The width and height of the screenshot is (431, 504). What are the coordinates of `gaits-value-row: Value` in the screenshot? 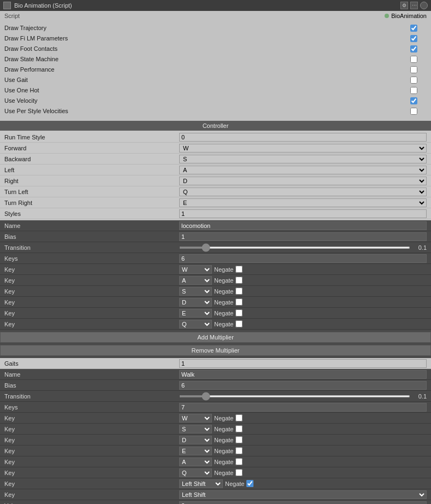 It's located at (215, 502).